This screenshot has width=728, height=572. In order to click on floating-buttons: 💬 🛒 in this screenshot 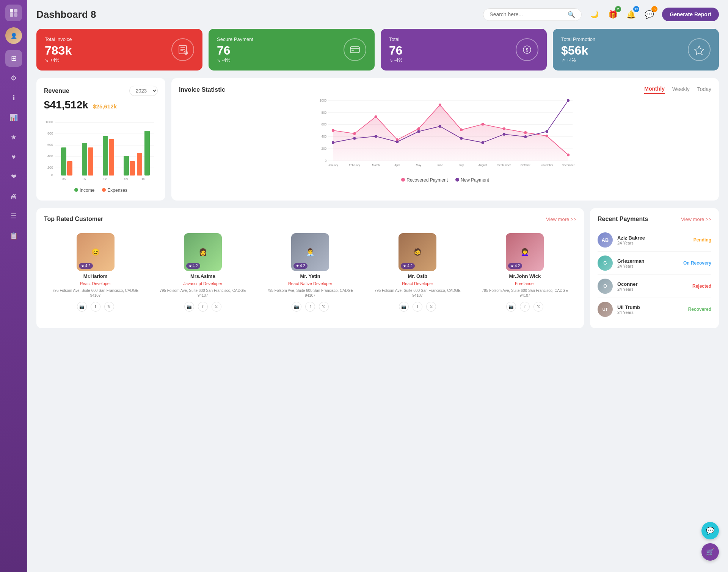, I will do `click(710, 541)`.